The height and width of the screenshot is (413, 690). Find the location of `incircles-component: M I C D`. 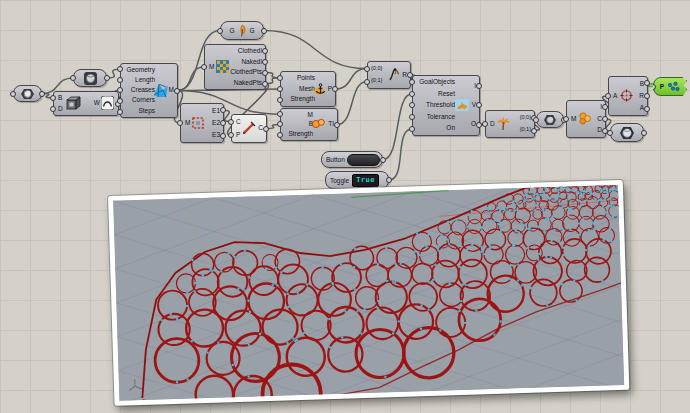

incircles-component: M I C D is located at coordinates (586, 119).